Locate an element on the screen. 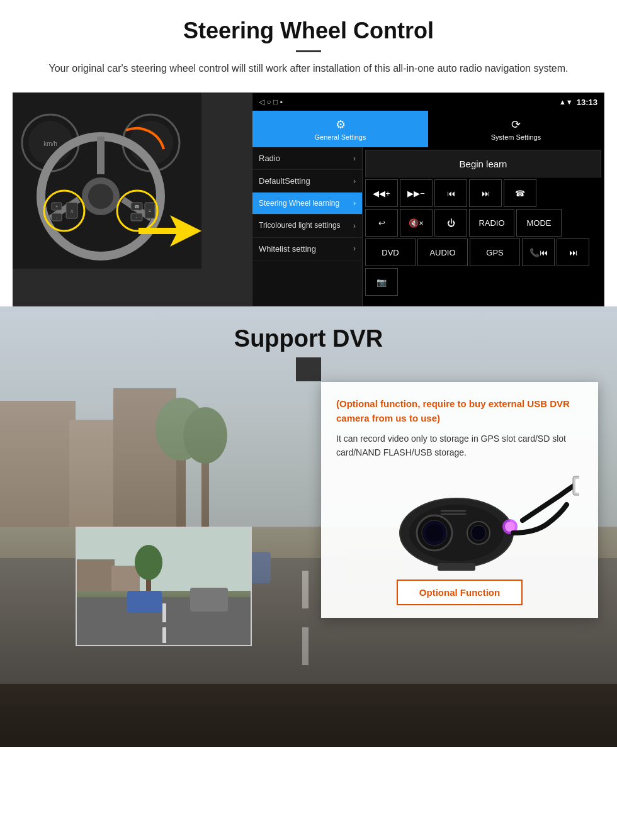 This screenshot has width=617, height=840. status-time: 13:13 is located at coordinates (587, 102).